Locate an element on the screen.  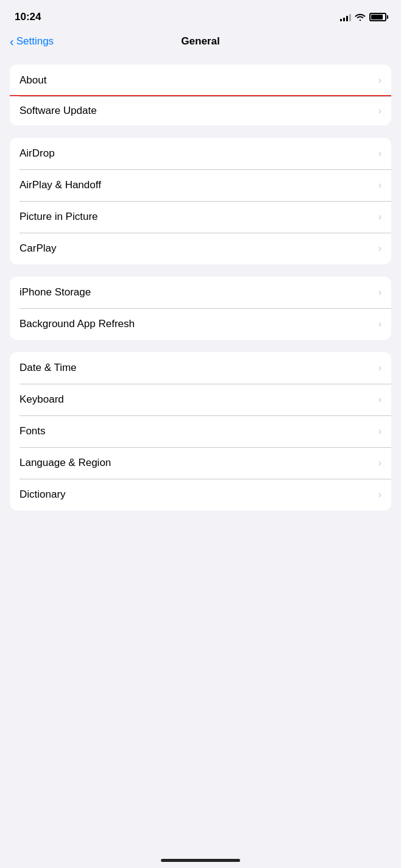
about-chevron-icon: › is located at coordinates (380, 80).